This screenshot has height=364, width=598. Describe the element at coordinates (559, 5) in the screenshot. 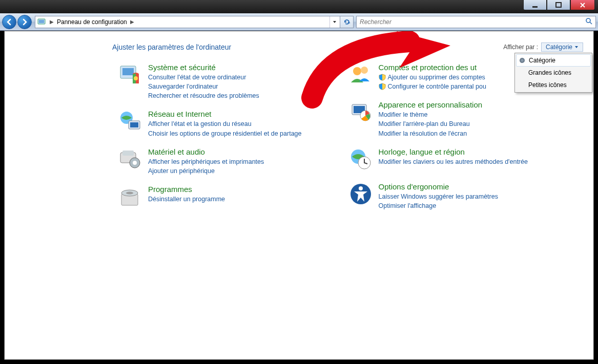

I see `window-controls` at that location.